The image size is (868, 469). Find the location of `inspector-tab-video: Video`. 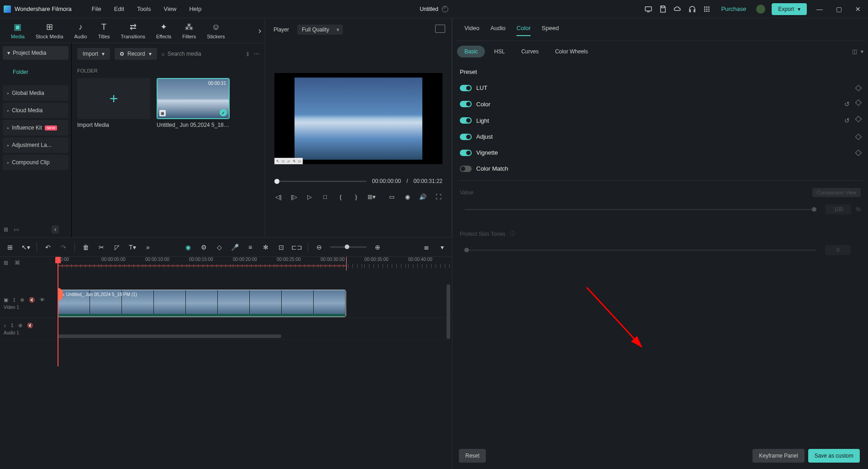

inspector-tab-video: Video is located at coordinates (472, 30).